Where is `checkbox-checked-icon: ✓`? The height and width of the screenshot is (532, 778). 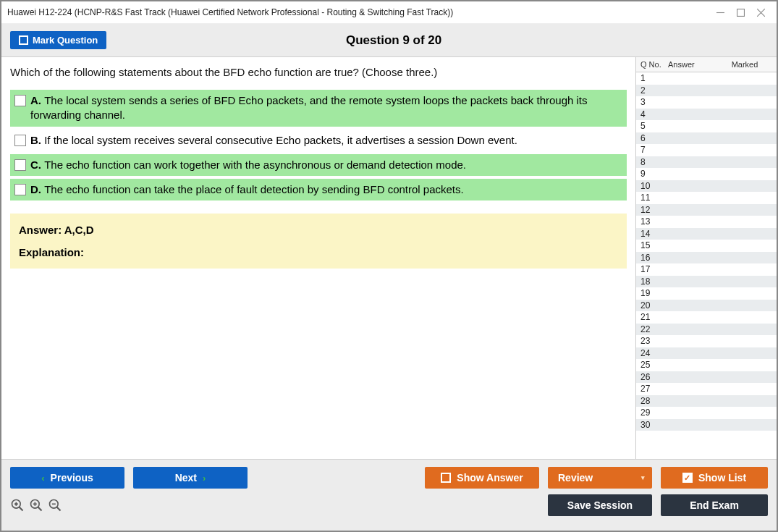
checkbox-checked-icon: ✓ is located at coordinates (688, 478).